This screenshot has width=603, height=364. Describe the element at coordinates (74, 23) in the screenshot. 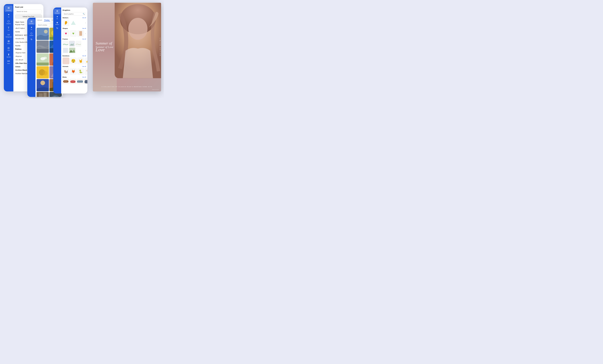

I see `stickers-items: 👂 ›` at that location.